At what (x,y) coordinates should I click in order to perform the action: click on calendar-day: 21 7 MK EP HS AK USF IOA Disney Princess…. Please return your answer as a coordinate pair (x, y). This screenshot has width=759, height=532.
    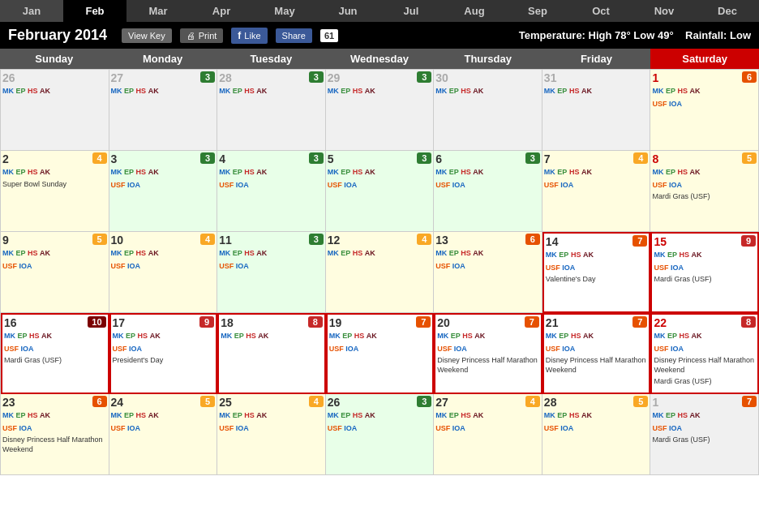
    Looking at the image, I should click on (597, 354).